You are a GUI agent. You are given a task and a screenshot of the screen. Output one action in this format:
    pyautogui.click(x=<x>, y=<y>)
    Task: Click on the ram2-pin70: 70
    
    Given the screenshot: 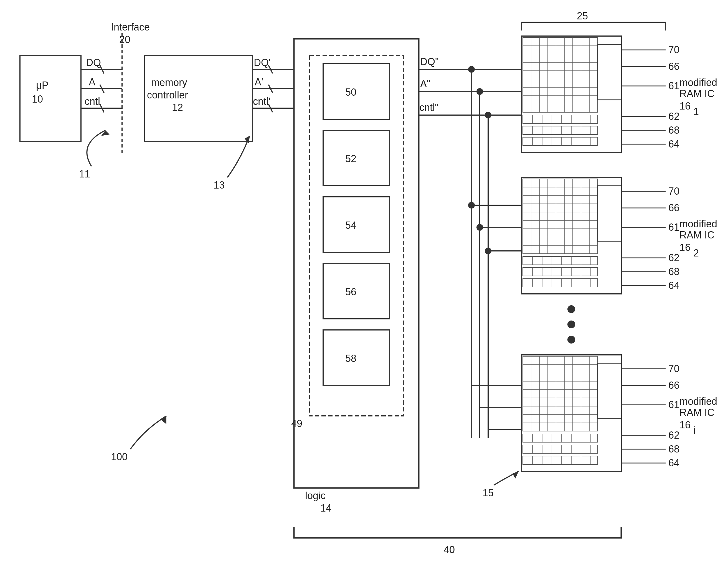 What is the action you would take?
    pyautogui.click(x=674, y=191)
    